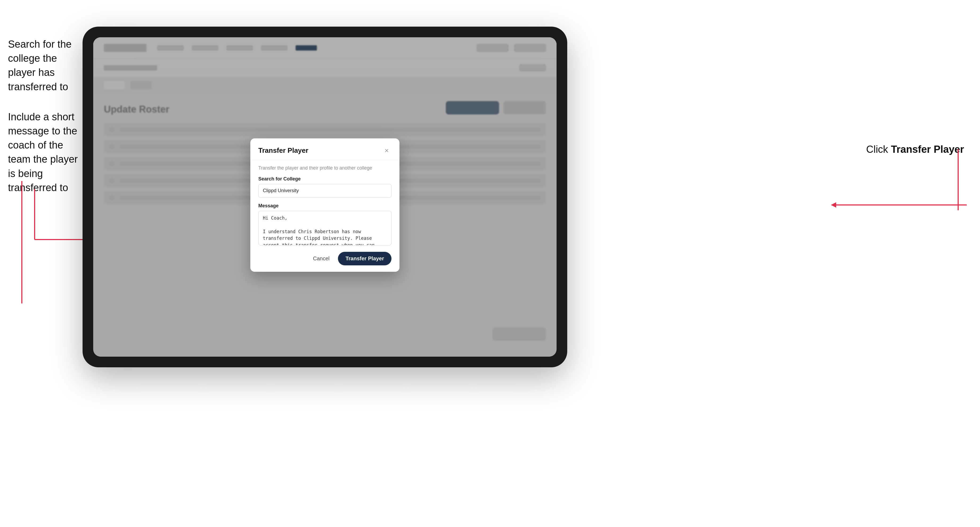 This screenshot has width=980, height=527. Describe the element at coordinates (387, 151) in the screenshot. I see `close-icon: ×` at that location.